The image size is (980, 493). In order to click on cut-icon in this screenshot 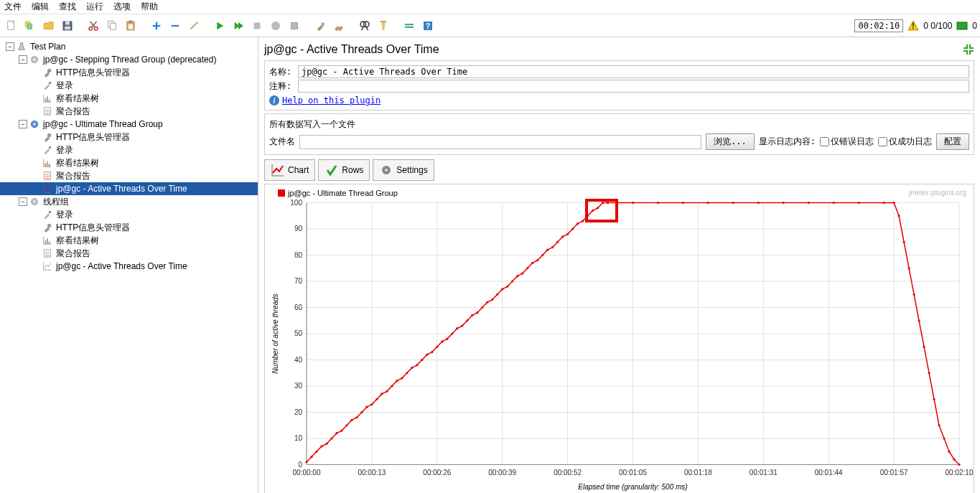, I will do `click(93, 26)`.